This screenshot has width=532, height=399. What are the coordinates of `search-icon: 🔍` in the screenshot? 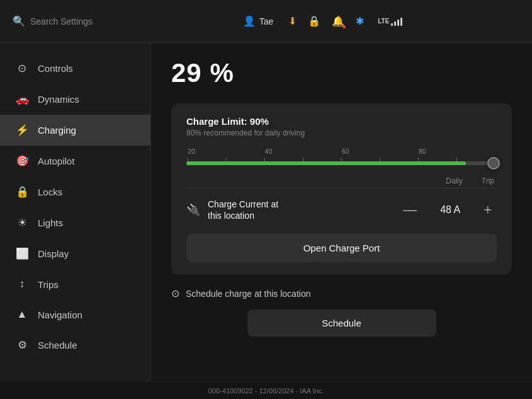 It's located at (19, 21).